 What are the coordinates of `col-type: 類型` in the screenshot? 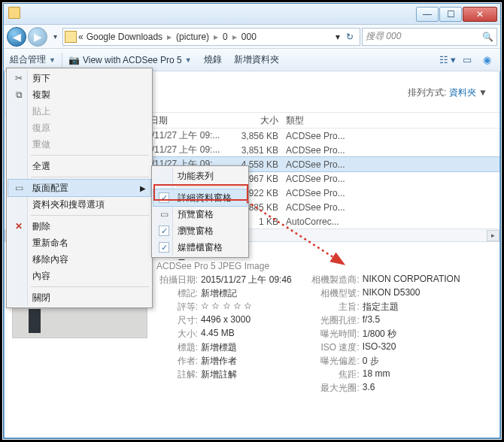 It's located at (393, 120).